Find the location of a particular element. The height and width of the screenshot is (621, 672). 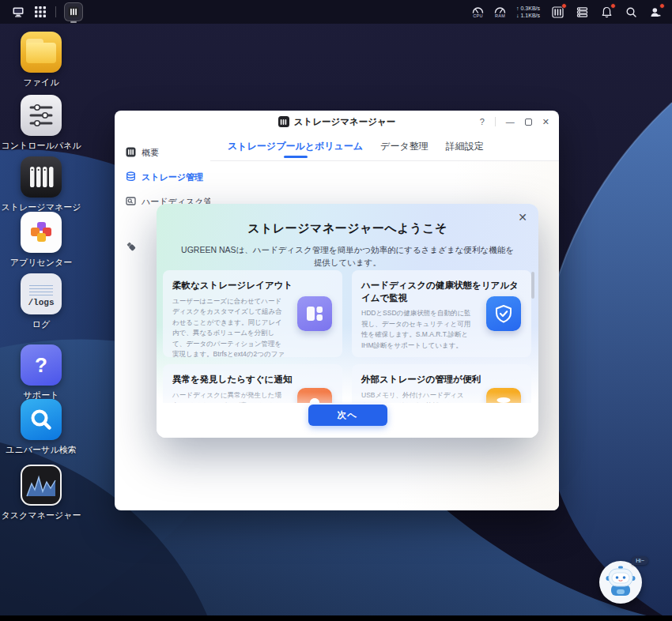

notifications-badge is located at coordinates (613, 6).